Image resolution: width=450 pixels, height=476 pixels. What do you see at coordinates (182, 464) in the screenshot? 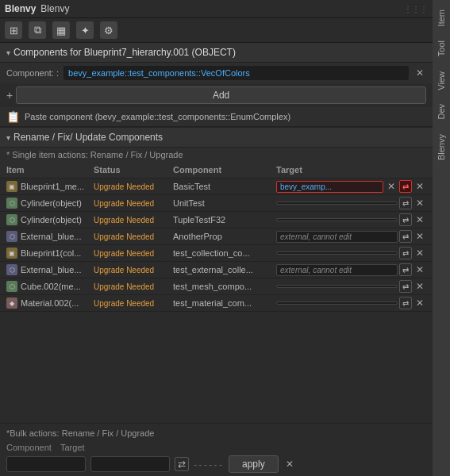
I see `bulk-arrow-icon: ⇄` at bounding box center [182, 464].